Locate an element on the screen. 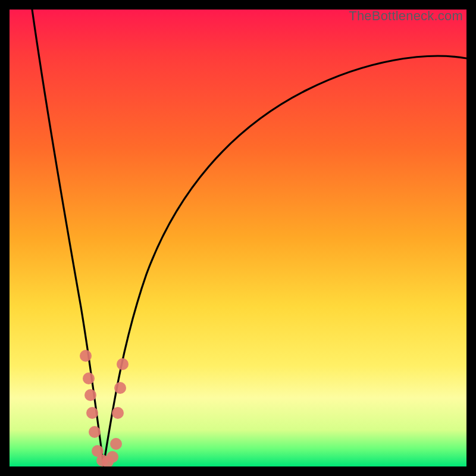 The width and height of the screenshot is (476, 476). dot-cluster is located at coordinates (104, 408).